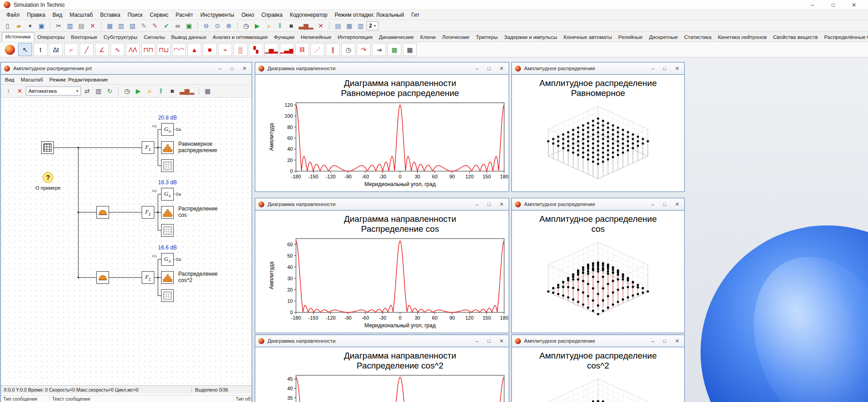  What do you see at coordinates (159, 15) in the screenshot?
I see `menu-item-7: Сервис` at bounding box center [159, 15].